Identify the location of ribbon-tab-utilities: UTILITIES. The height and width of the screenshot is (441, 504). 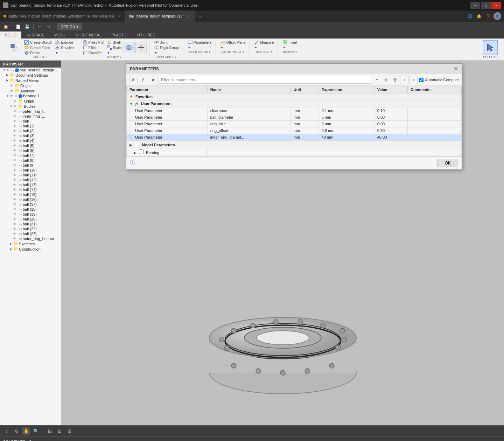
(146, 35).